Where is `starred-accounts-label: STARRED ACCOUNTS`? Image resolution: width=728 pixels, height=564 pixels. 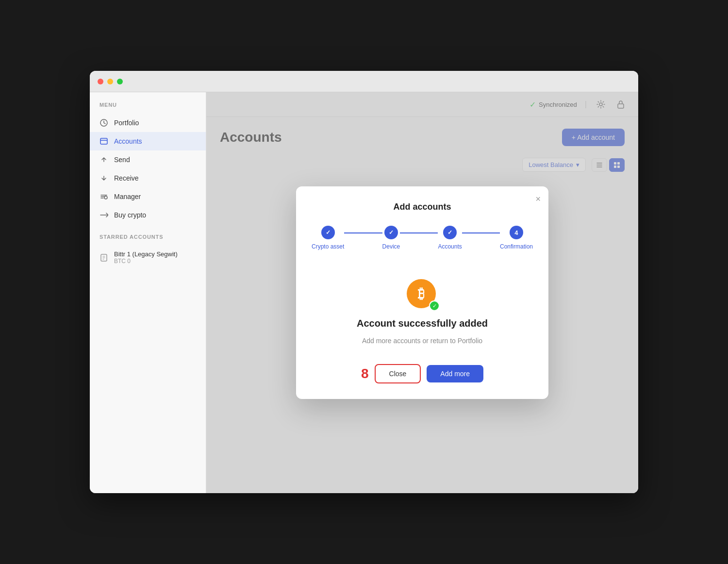 starred-accounts-label: STARRED ACCOUNTS is located at coordinates (148, 235).